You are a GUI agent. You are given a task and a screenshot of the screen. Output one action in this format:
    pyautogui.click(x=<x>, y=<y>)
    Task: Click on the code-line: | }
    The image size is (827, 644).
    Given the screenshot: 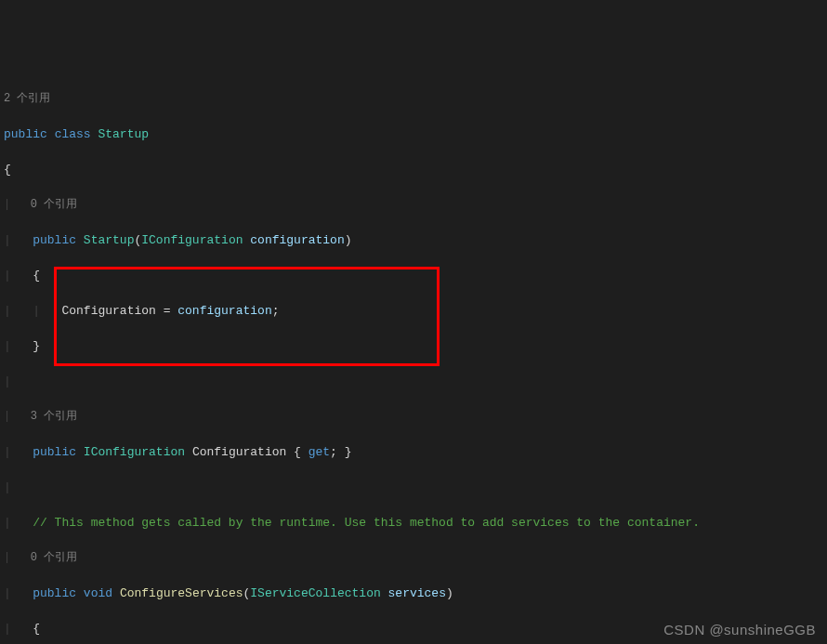 What is the action you would take?
    pyautogui.click(x=414, y=346)
    